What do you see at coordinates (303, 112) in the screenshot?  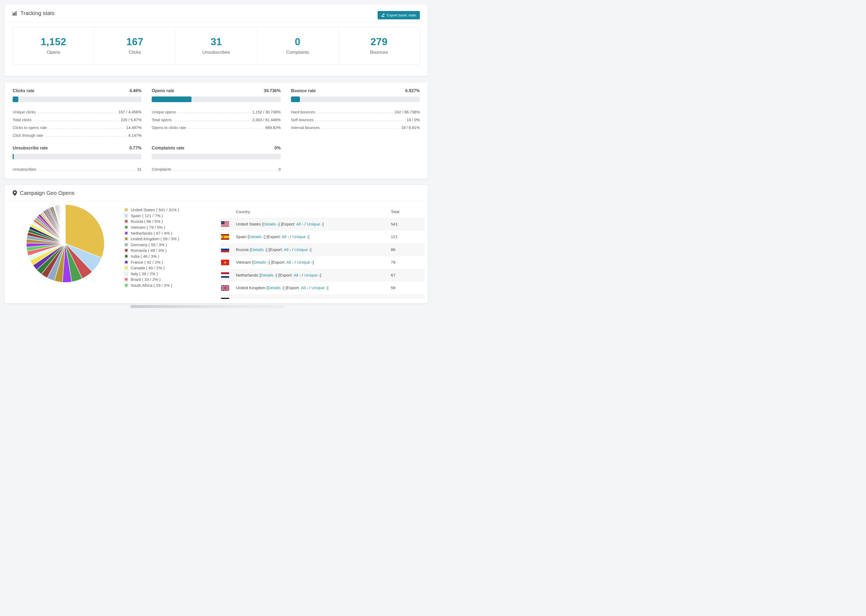 I see `stat-label: Hard bounces` at bounding box center [303, 112].